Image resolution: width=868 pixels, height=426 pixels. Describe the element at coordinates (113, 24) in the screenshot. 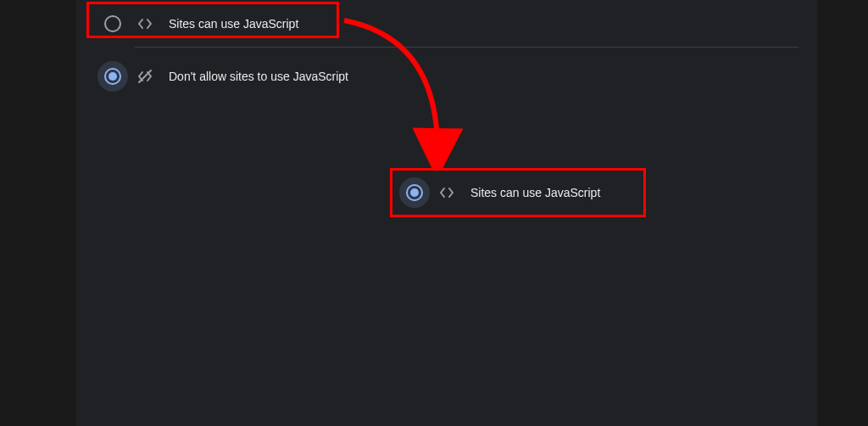

I see `radio-unselected-icon` at that location.